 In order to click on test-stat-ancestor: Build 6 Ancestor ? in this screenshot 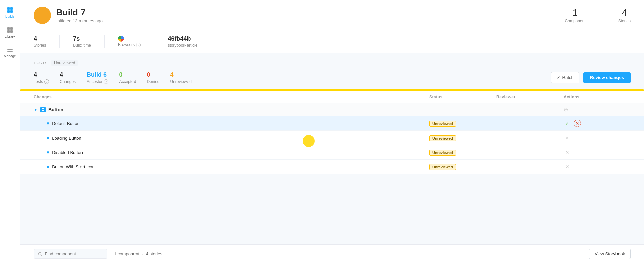, I will do `click(97, 78)`.